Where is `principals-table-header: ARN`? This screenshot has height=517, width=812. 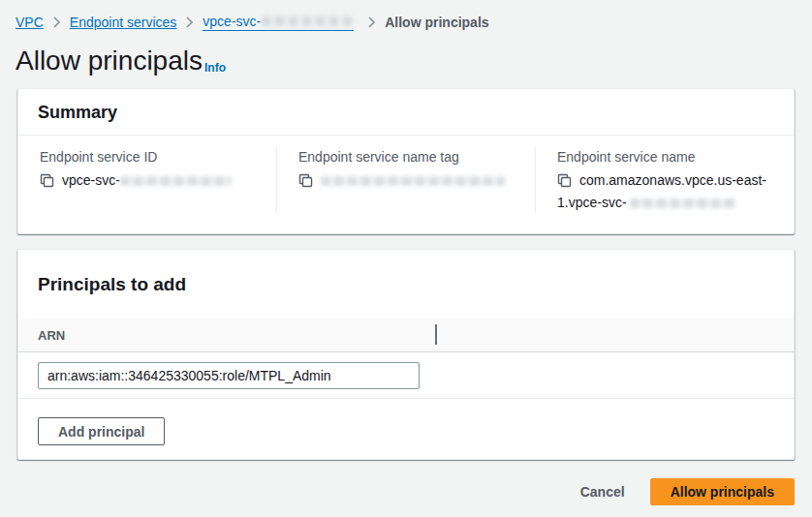 principals-table-header: ARN is located at coordinates (406, 335).